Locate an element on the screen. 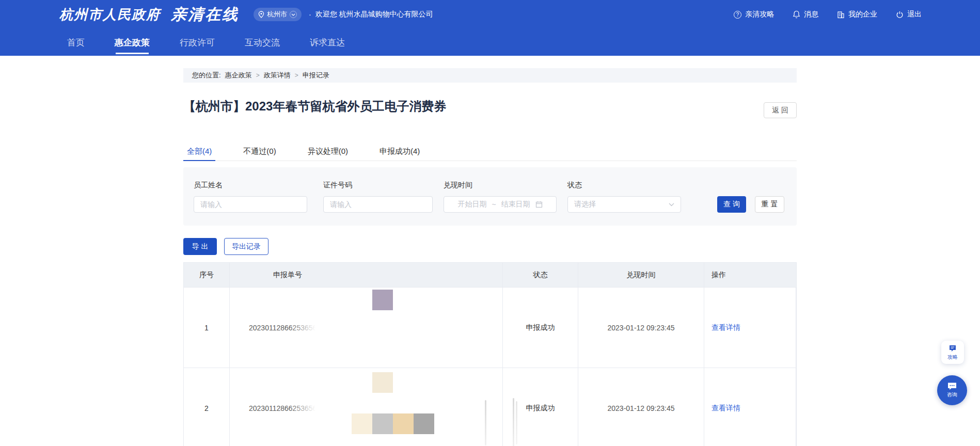 This screenshot has height=446, width=980. table-row: 1 202301128662536567 申报成功 2023-01-12 09:… is located at coordinates (490, 327).